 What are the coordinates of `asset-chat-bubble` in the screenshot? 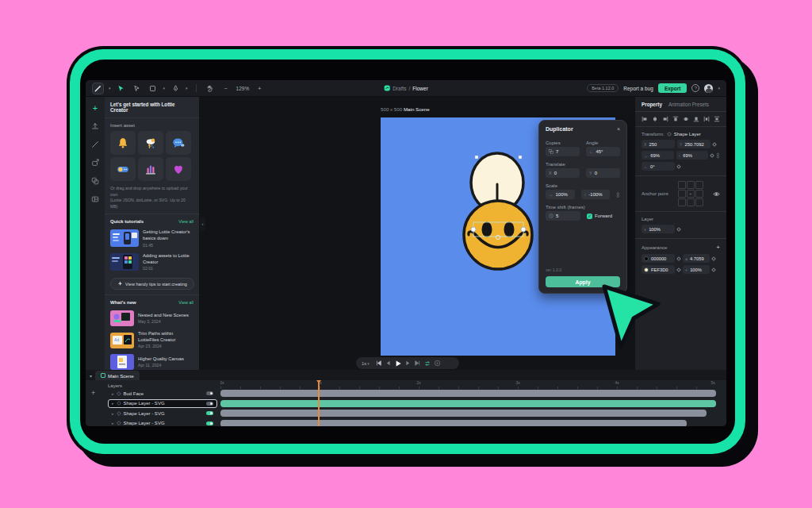 It's located at (178, 143).